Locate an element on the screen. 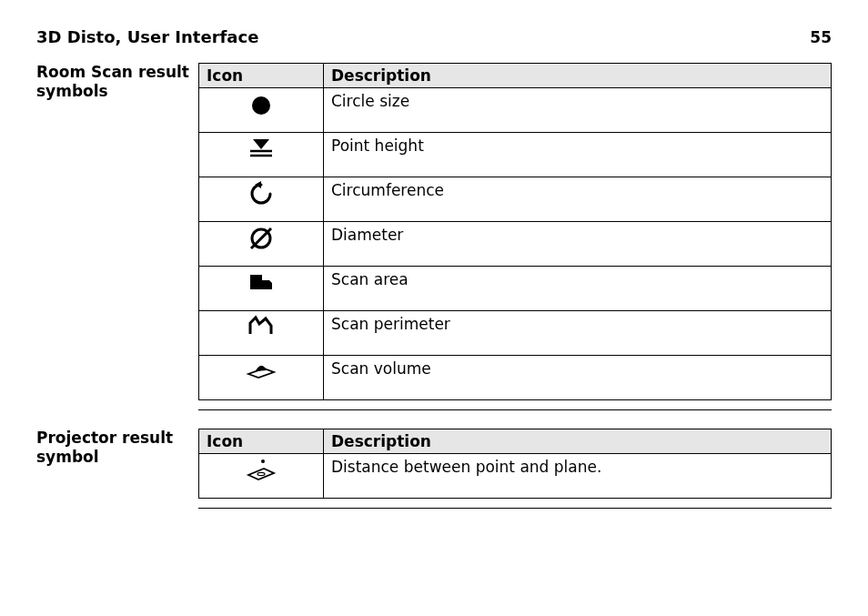  distance-point-plane-icon is located at coordinates (261, 470).